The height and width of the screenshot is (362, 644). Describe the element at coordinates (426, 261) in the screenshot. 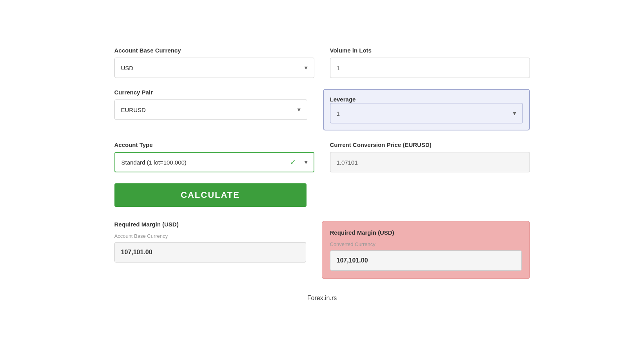

I see `required-margin-right-value: 107,101.00` at that location.